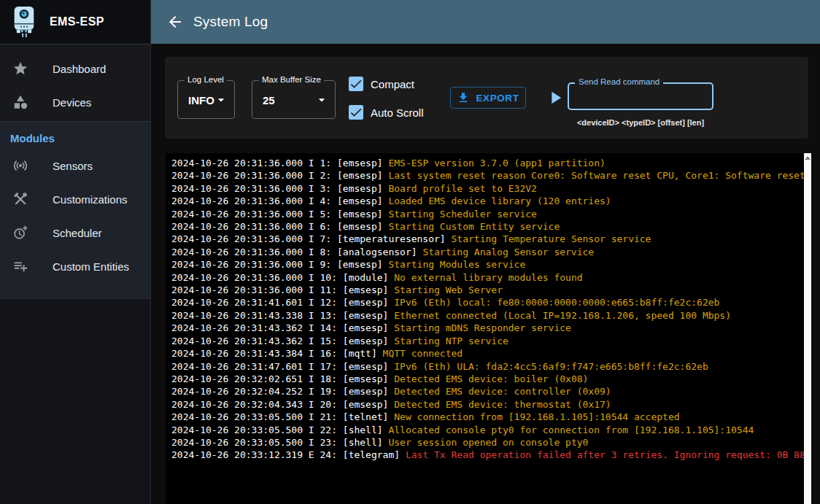 Image resolution: width=820 pixels, height=504 pixels. I want to click on sidebar-item-label: Scheduler, so click(77, 233).